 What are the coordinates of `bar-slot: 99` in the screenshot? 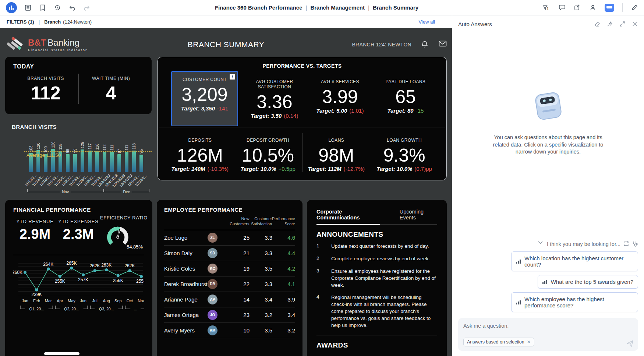 It's located at (75, 154).